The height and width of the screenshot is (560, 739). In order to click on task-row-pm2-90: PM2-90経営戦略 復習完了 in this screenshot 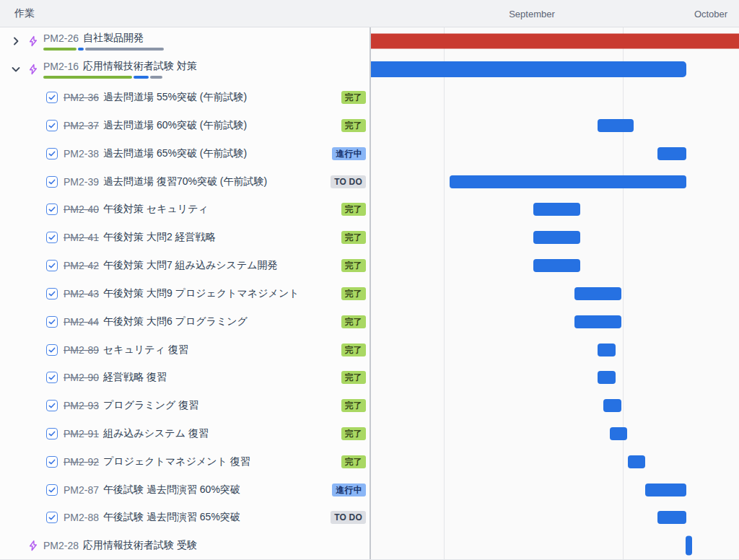, I will do `click(185, 378)`.